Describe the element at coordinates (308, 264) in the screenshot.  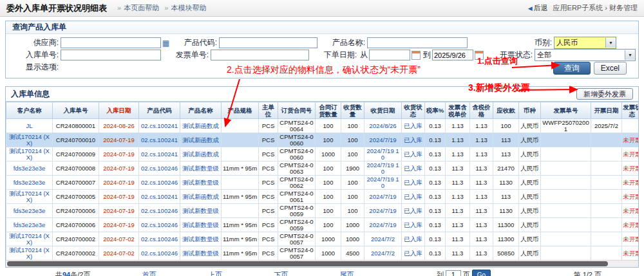
I see `scrollbar-thumb` at that location.